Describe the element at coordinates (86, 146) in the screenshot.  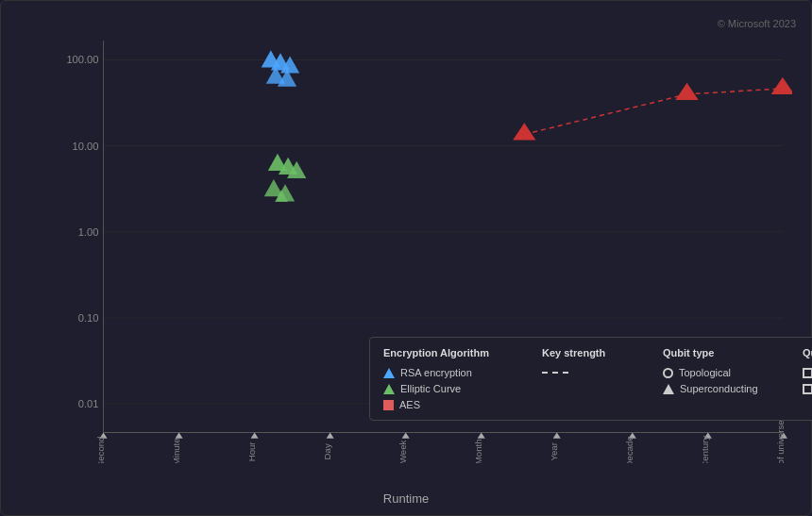
I see `svg-text: 10.00` at that location.